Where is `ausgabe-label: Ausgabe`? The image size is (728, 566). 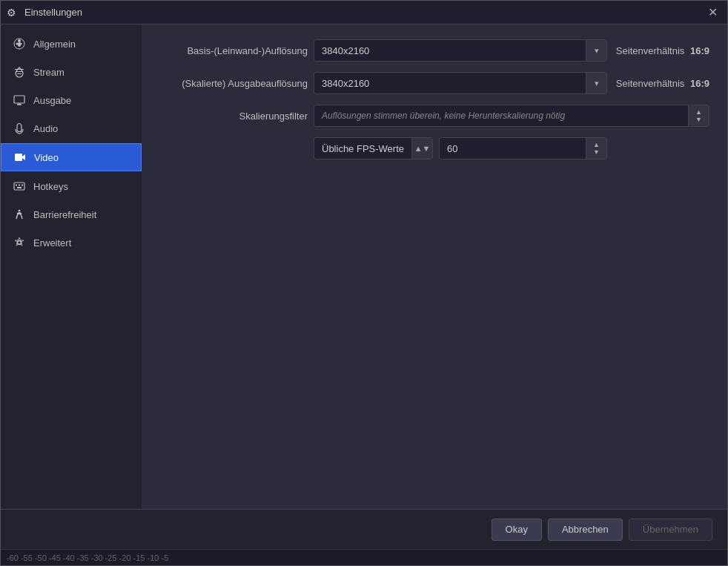
ausgabe-label: Ausgabe is located at coordinates (52, 101).